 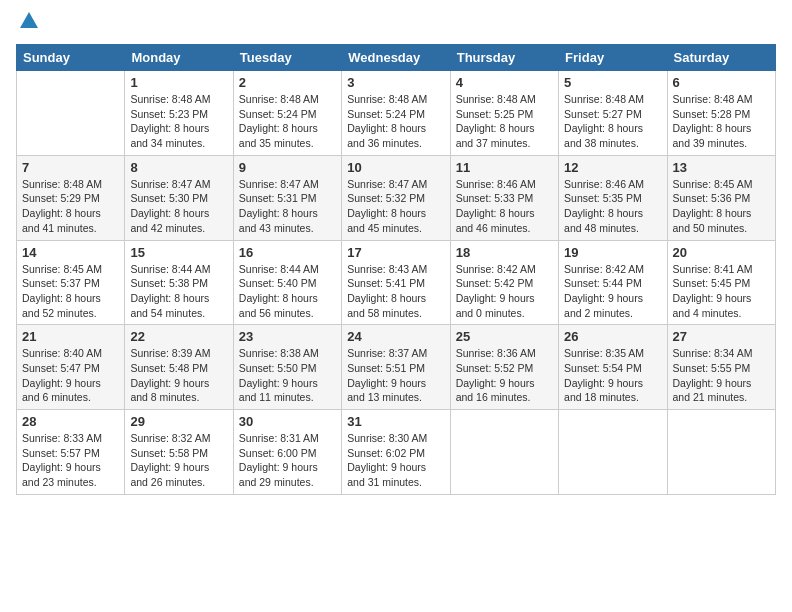 What do you see at coordinates (721, 282) in the screenshot?
I see `calendar-cell: 20Sunrise: 8:41 AM Sunset: 5:45 PM Dayli…` at bounding box center [721, 282].